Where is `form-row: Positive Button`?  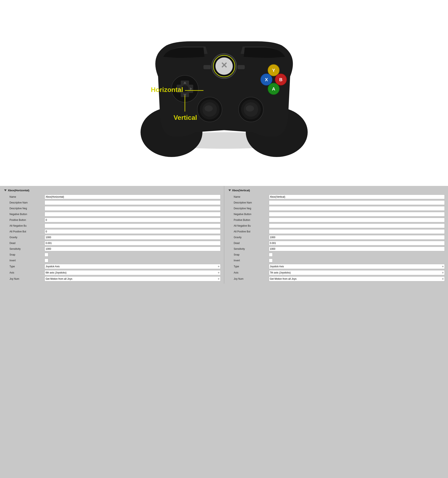
form-row: Positive Button is located at coordinates (112, 220).